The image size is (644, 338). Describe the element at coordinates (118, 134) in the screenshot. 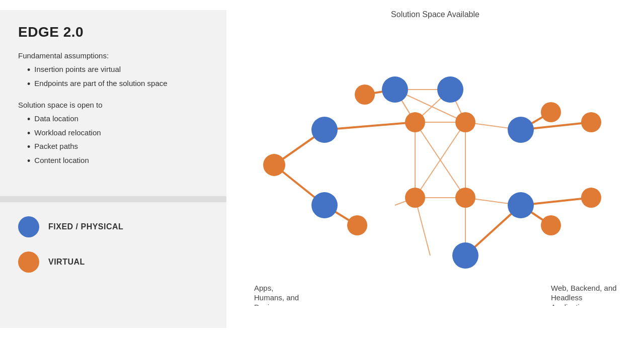

I see `solution-item: Workload relocation` at that location.